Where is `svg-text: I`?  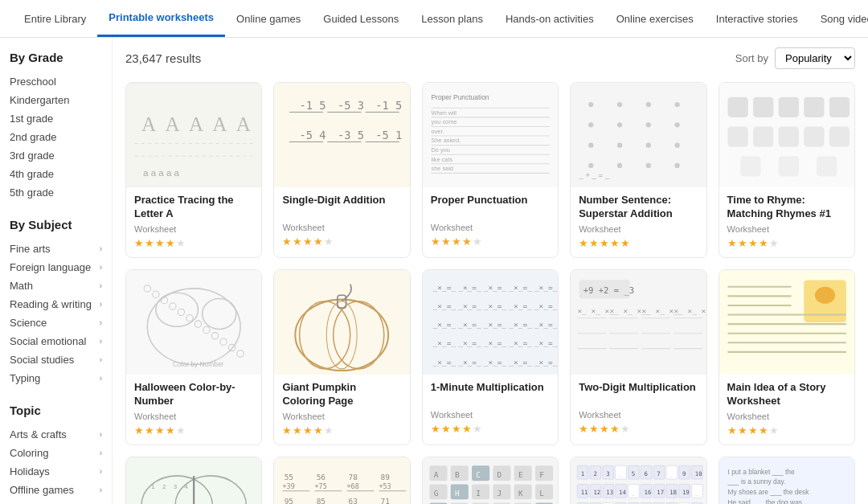
svg-text: I is located at coordinates (478, 494).